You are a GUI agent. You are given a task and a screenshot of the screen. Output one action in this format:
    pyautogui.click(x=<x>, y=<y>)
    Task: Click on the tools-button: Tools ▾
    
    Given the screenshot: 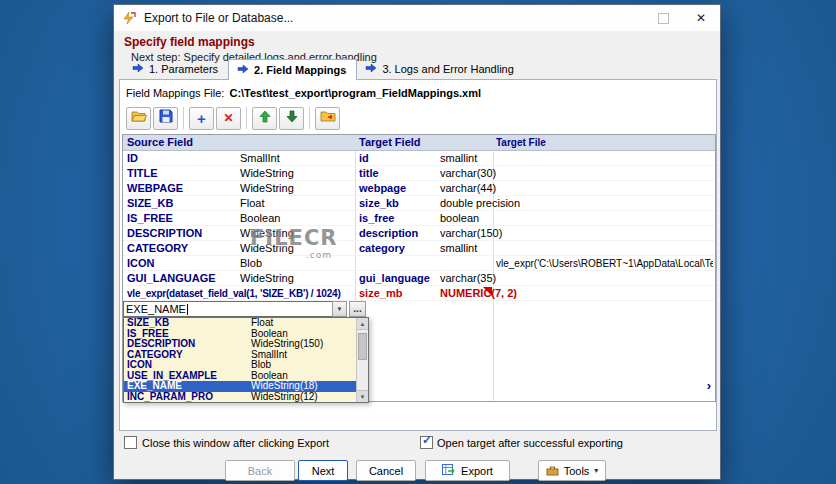 What is the action you would take?
    pyautogui.click(x=572, y=470)
    